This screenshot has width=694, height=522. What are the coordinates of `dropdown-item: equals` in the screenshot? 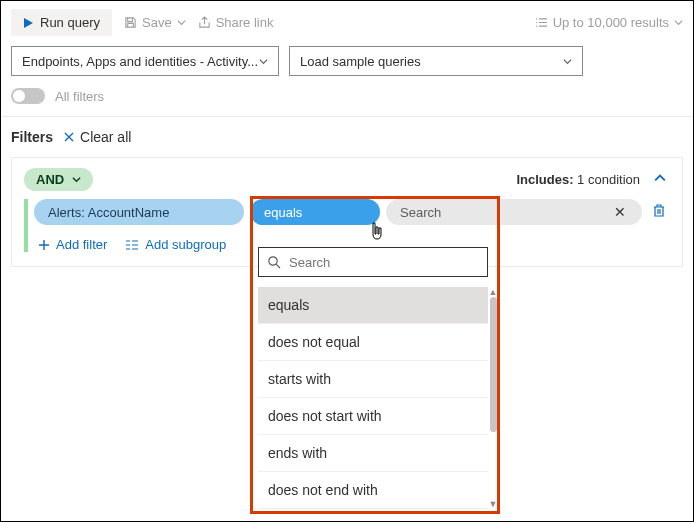 It's located at (373, 306).